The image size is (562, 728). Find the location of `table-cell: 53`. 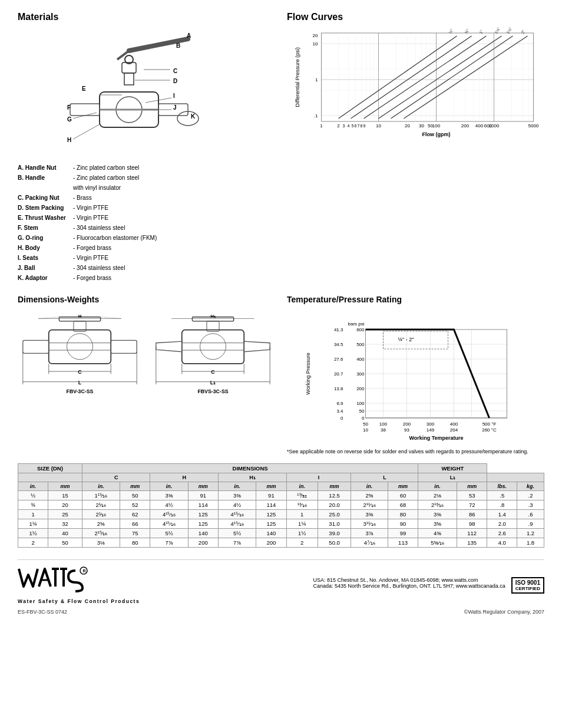

table-cell: 53 is located at coordinates (472, 496).